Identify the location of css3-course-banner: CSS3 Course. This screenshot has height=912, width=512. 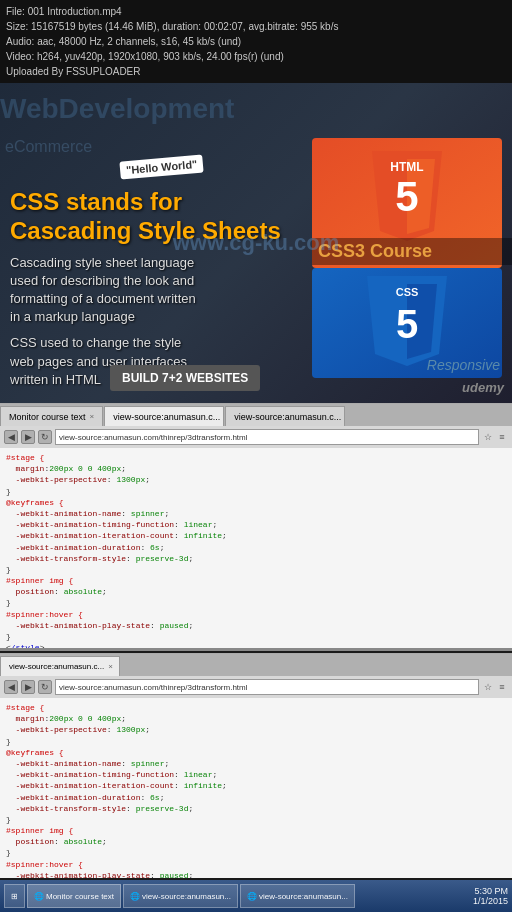
(412, 252).